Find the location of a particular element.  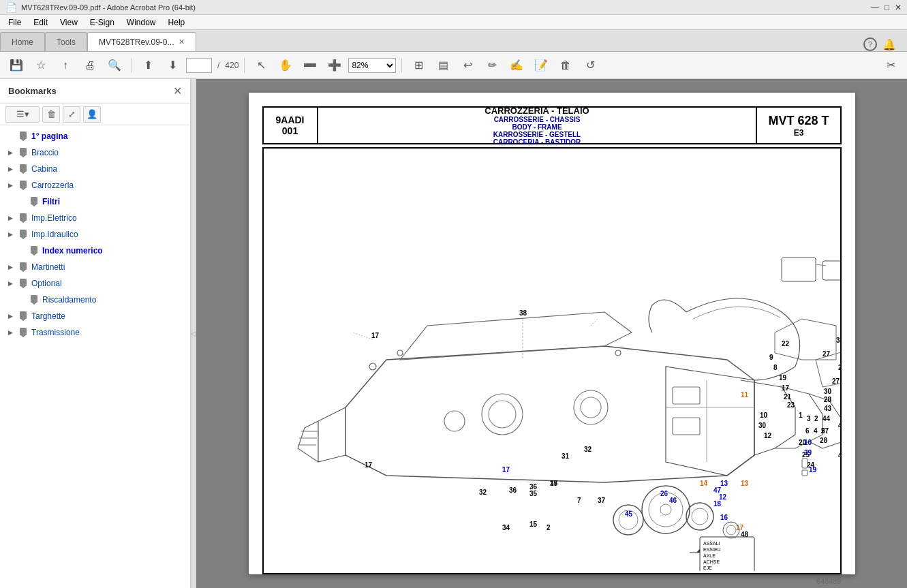

bookmark-label-pagina1: 1° pagina is located at coordinates (49, 136).